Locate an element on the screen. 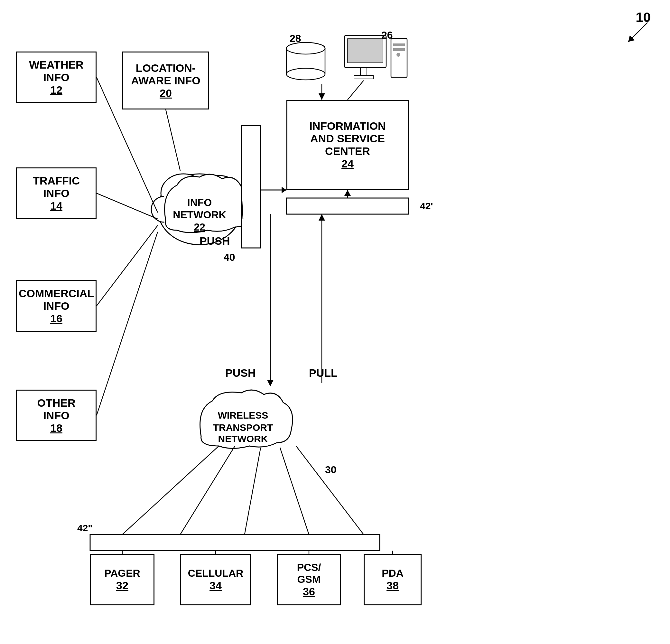 The image size is (670, 644). ref-28-label: 28 is located at coordinates (295, 38).